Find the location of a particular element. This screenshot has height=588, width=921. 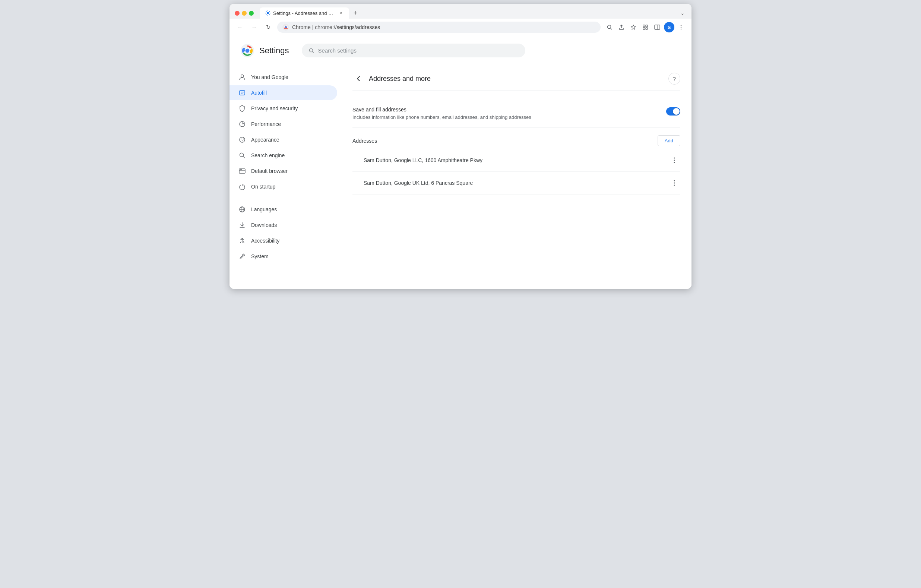

autofill-icon is located at coordinates (242, 93).